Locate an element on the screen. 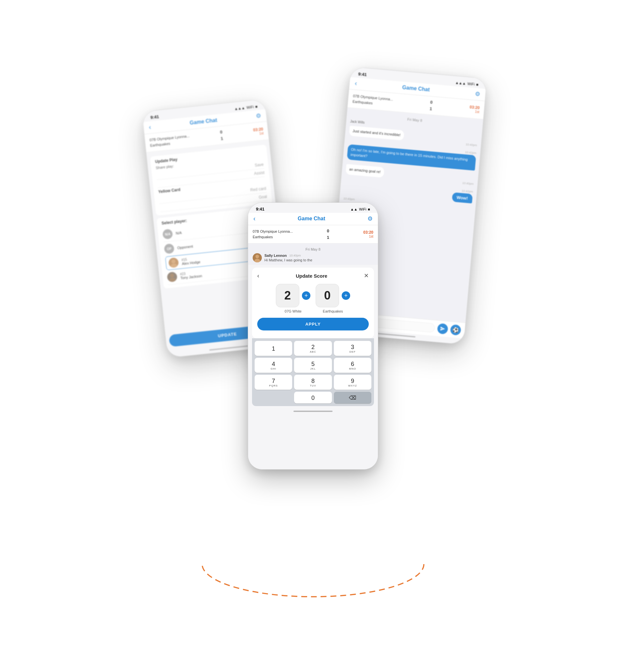  modal-back-button: ‹ is located at coordinates (258, 276).